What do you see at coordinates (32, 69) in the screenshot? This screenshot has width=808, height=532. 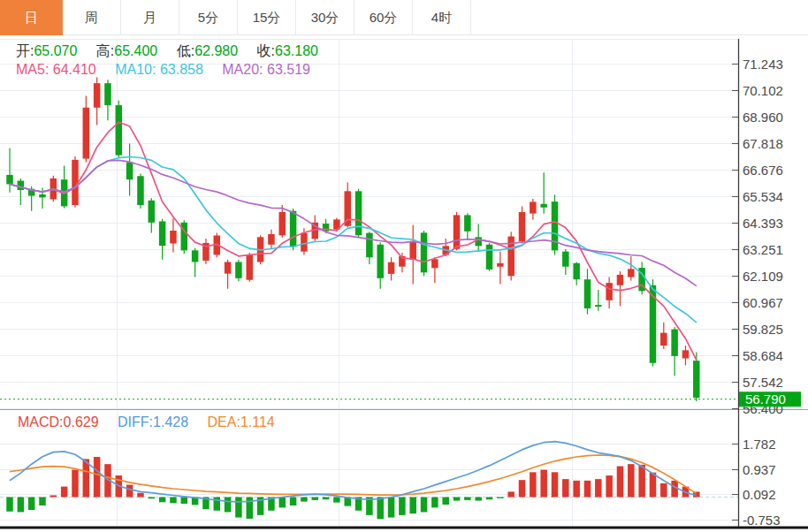 I see `ma5-label: MA5:` at bounding box center [32, 69].